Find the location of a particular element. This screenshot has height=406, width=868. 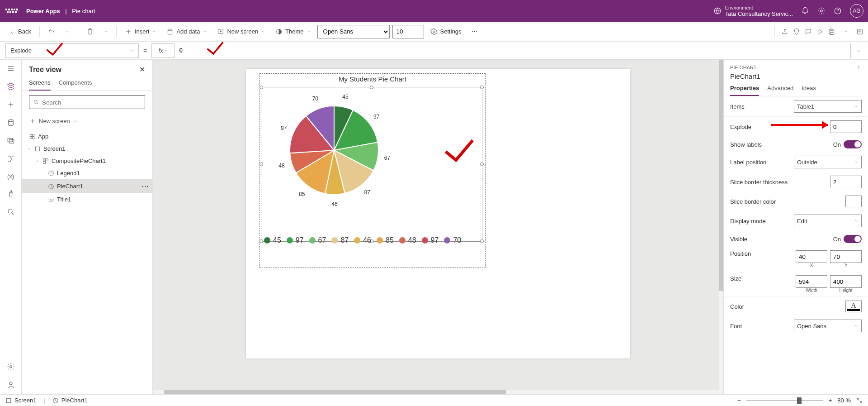

zoom-value: 80 % is located at coordinates (844, 400).